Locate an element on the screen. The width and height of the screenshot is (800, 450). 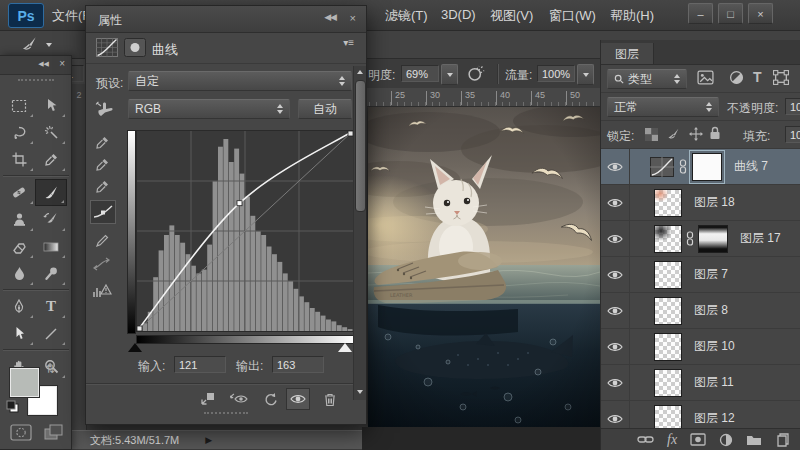
opacity-dropdown-button is located at coordinates (450, 74).